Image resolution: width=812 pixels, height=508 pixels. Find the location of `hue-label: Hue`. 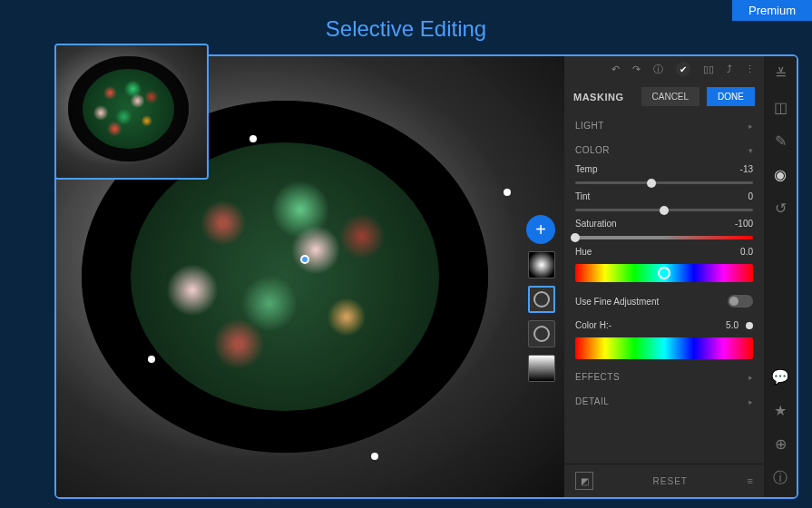

hue-label: Hue is located at coordinates (583, 252).